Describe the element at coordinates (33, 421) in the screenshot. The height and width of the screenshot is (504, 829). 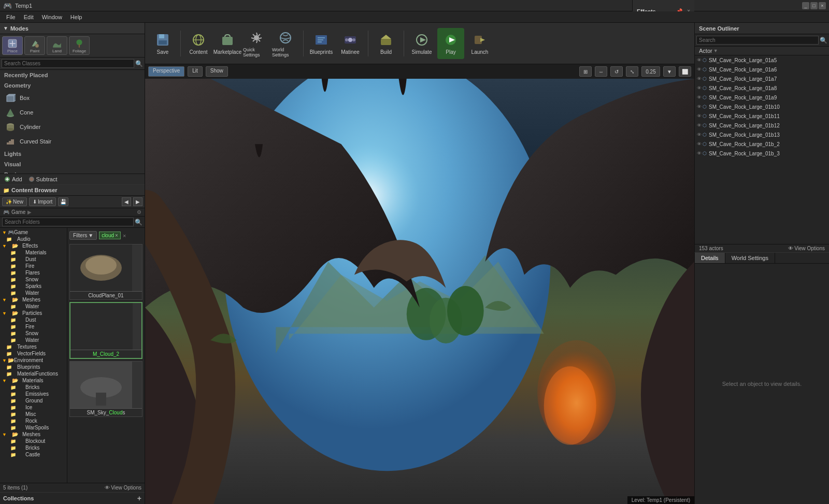
I see `folder-rock: 📁Rock` at that location.